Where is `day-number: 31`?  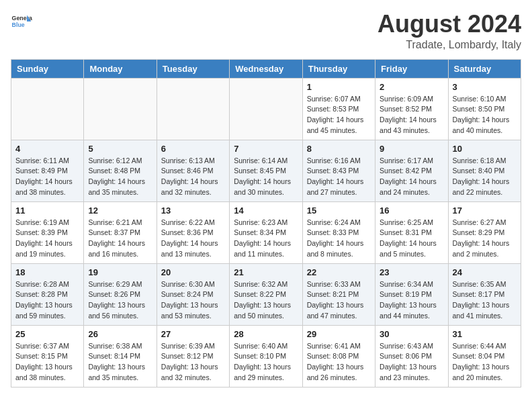
day-number: 31 is located at coordinates (485, 334).